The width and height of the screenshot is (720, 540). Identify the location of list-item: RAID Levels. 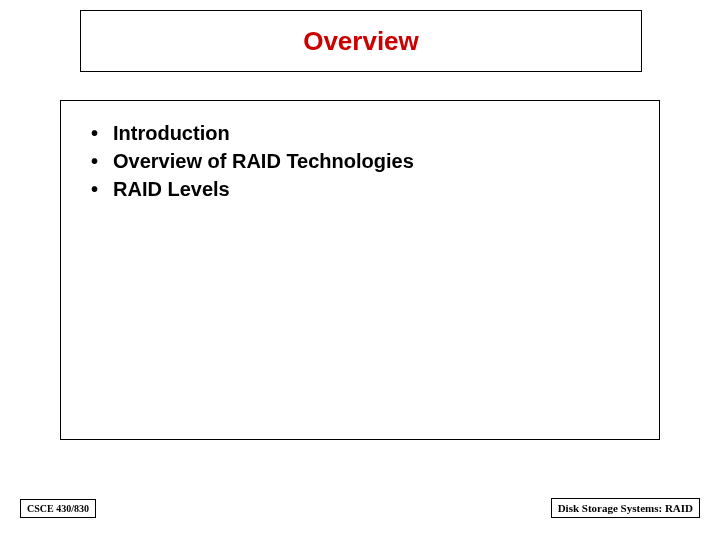
(360, 189).